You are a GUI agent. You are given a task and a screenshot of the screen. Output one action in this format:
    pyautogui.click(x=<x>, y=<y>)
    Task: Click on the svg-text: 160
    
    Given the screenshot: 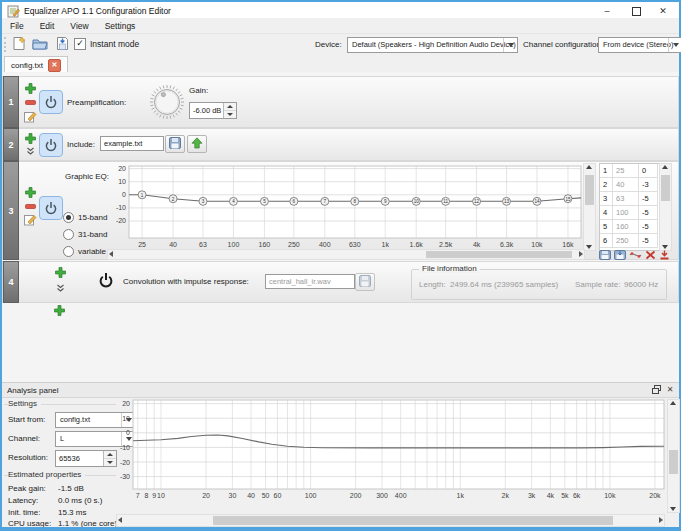 What is the action you would take?
    pyautogui.click(x=265, y=244)
    